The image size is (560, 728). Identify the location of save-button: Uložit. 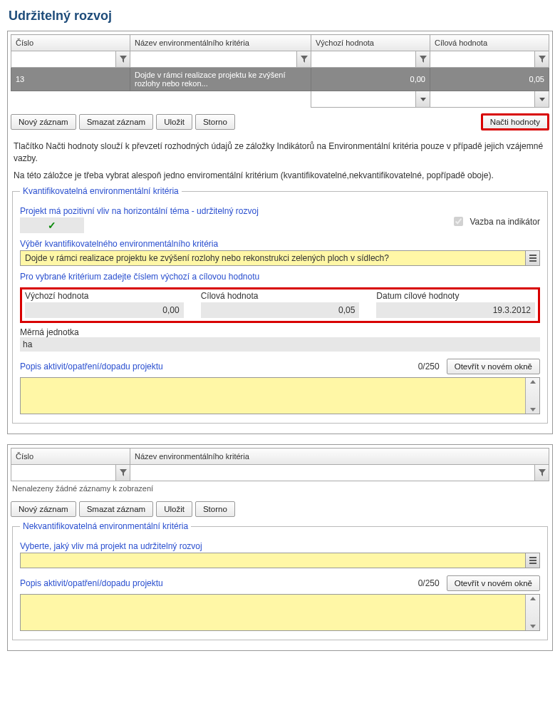
(174, 122).